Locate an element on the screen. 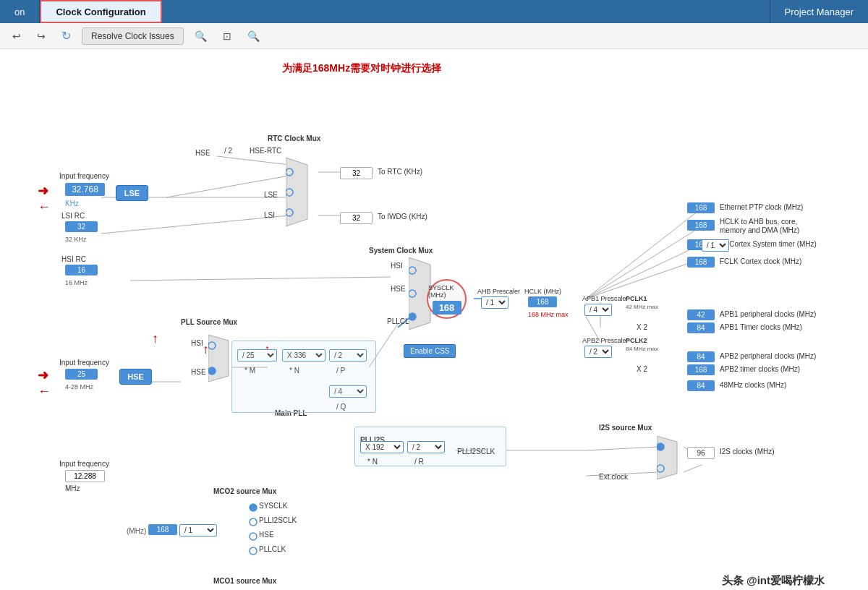 The height and width of the screenshot is (590, 868). tab-clock-config: Clock Configuration is located at coordinates (101, 12).